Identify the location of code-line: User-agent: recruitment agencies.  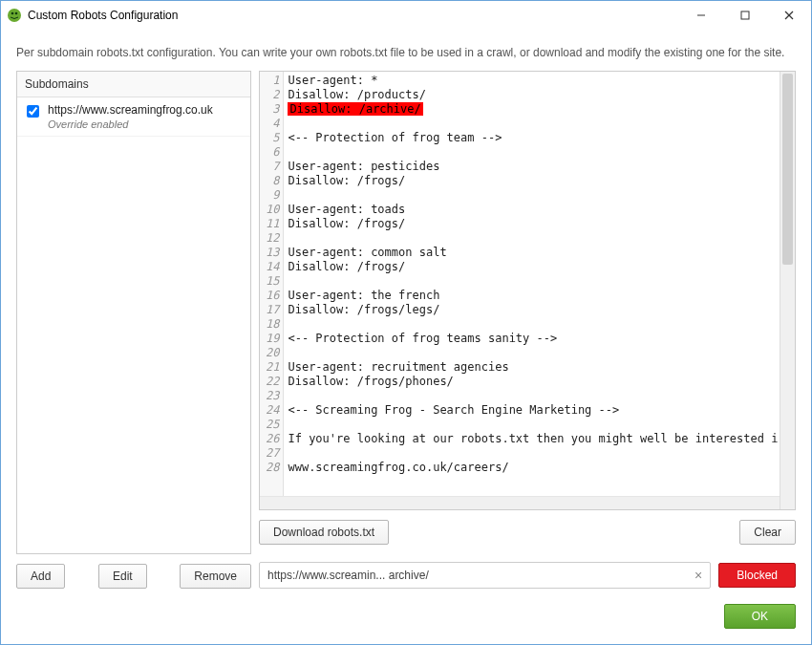
(531, 367).